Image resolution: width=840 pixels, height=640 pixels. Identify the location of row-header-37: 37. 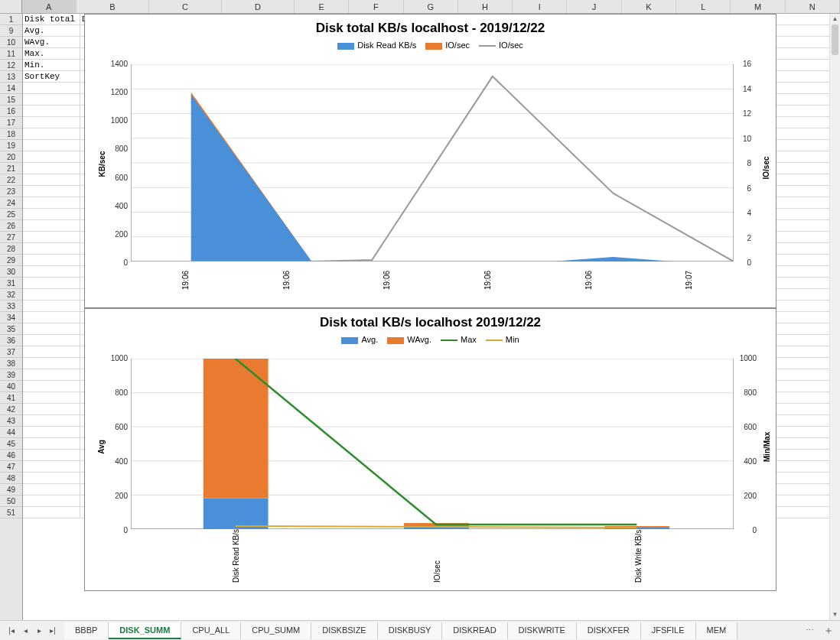
(11, 352).